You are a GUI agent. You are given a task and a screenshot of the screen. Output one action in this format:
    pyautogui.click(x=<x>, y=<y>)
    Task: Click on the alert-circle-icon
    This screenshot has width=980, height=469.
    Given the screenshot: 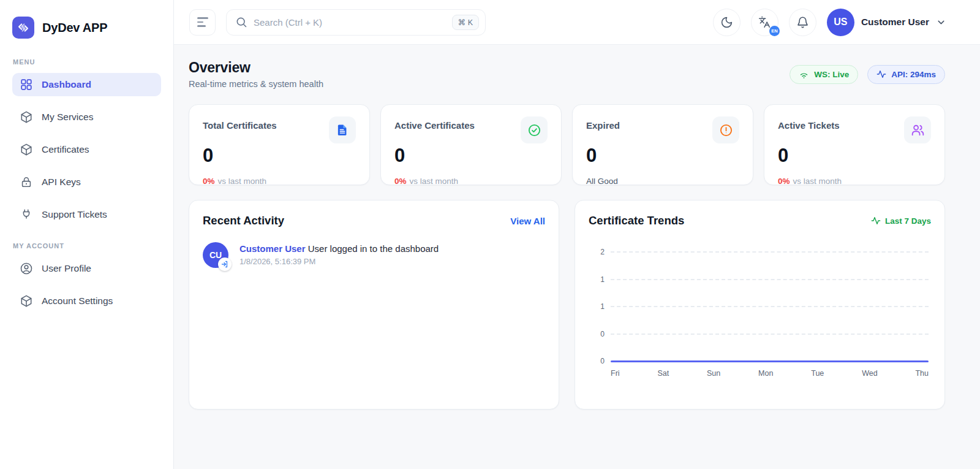 What is the action you would take?
    pyautogui.click(x=726, y=130)
    